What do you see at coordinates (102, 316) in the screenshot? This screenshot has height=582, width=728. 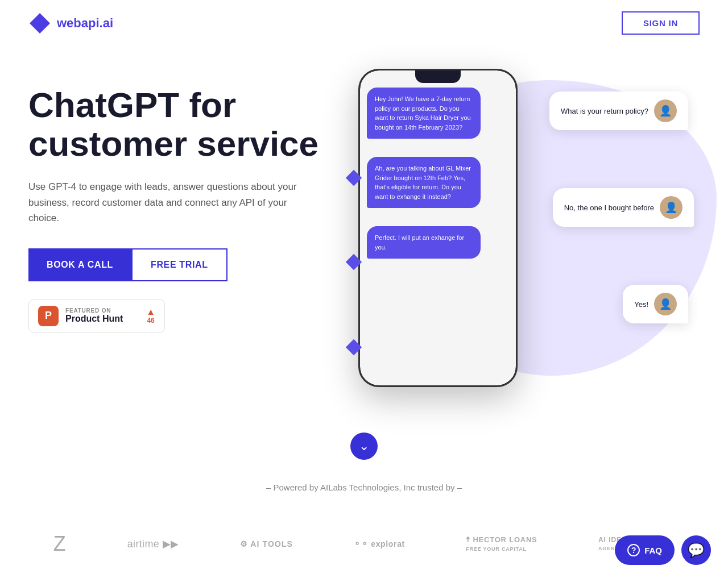 I see `product-hunt-text: FEATURED ON Product Hunt` at bounding box center [102, 316].